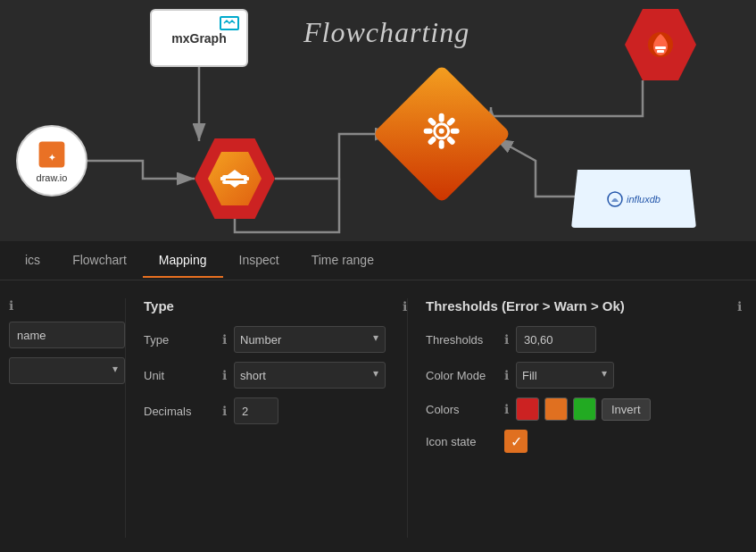 This screenshot has height=552, width=756. What do you see at coordinates (179, 411) in the screenshot?
I see `decimals-label: Decimals` at bounding box center [179, 411].